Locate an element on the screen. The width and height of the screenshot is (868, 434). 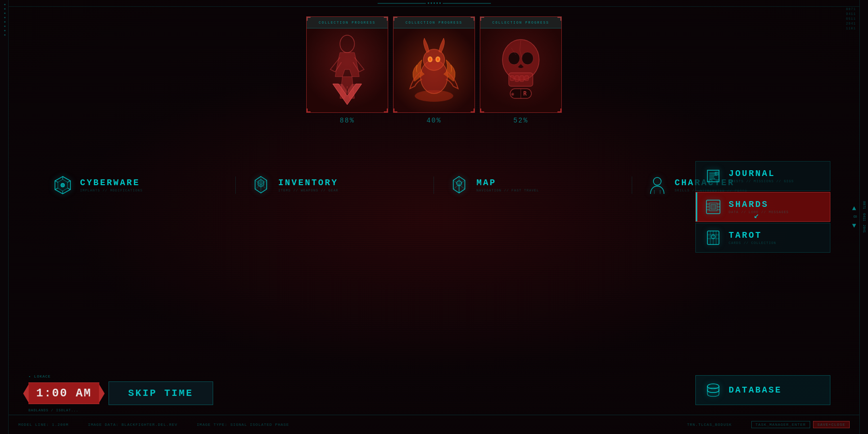
inventory-sub: ITEMS // WEAPONS // GEAR is located at coordinates (309, 190).